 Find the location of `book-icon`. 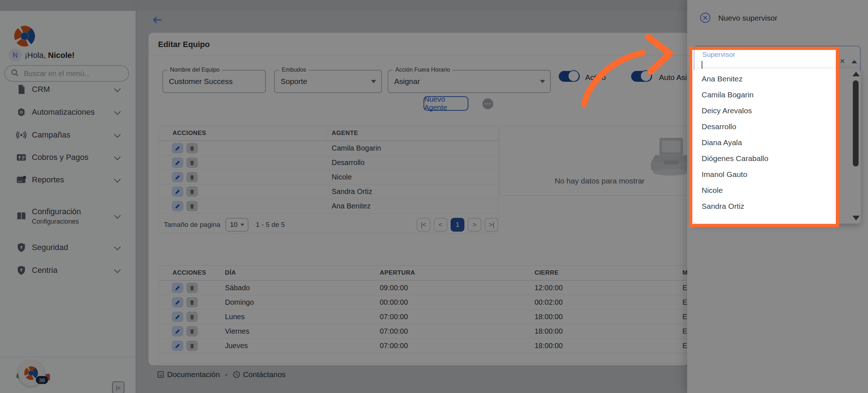

book-icon is located at coordinates (21, 216).